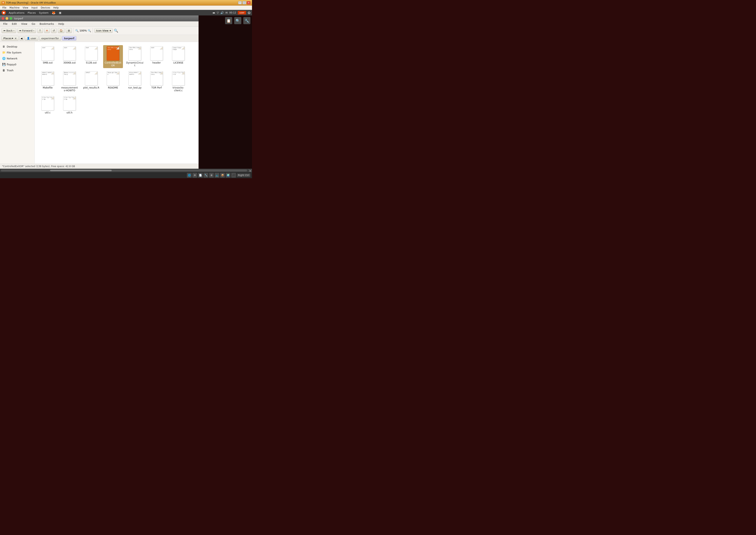  What do you see at coordinates (7, 18) in the screenshot?
I see `fm-minimize-button` at bounding box center [7, 18].